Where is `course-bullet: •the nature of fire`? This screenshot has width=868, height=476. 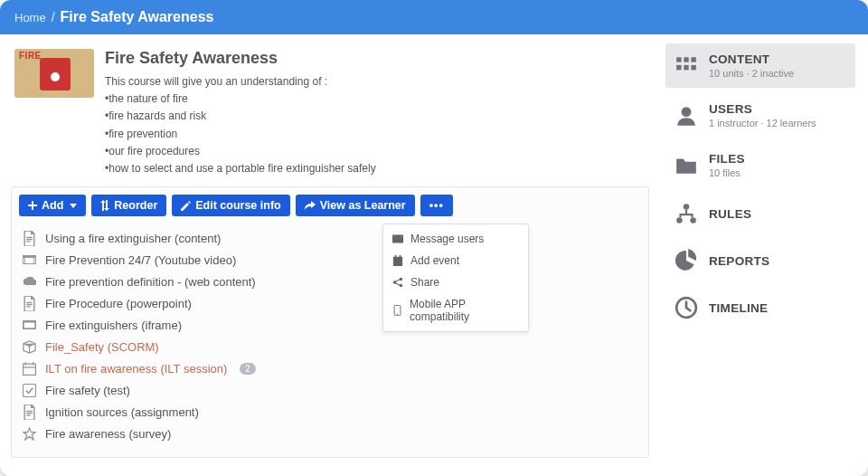
course-bullet: •the nature of fire is located at coordinates (241, 100).